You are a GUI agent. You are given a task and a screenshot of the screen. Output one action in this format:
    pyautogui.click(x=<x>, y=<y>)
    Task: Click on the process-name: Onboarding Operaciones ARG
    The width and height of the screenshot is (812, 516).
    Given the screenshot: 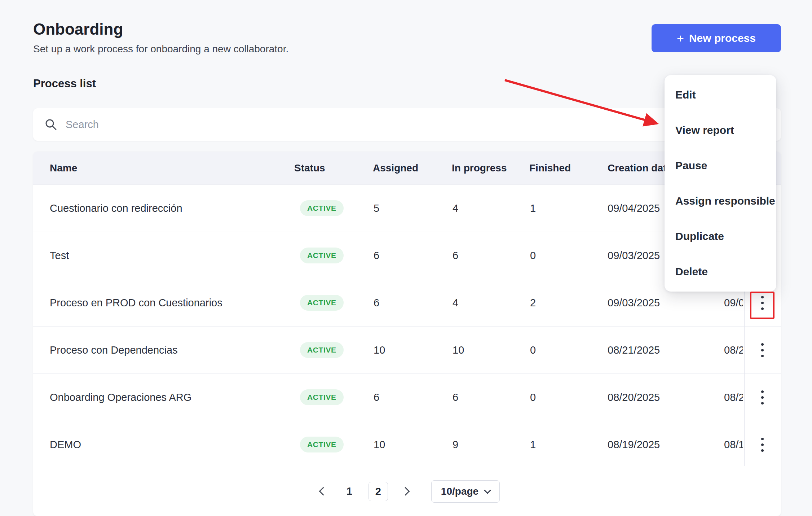 What is the action you would take?
    pyautogui.click(x=120, y=397)
    